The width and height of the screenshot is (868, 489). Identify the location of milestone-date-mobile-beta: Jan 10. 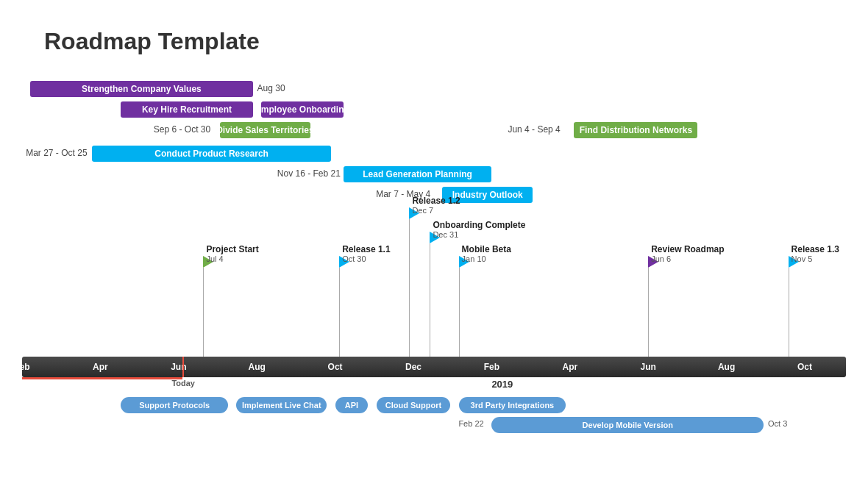
(474, 259).